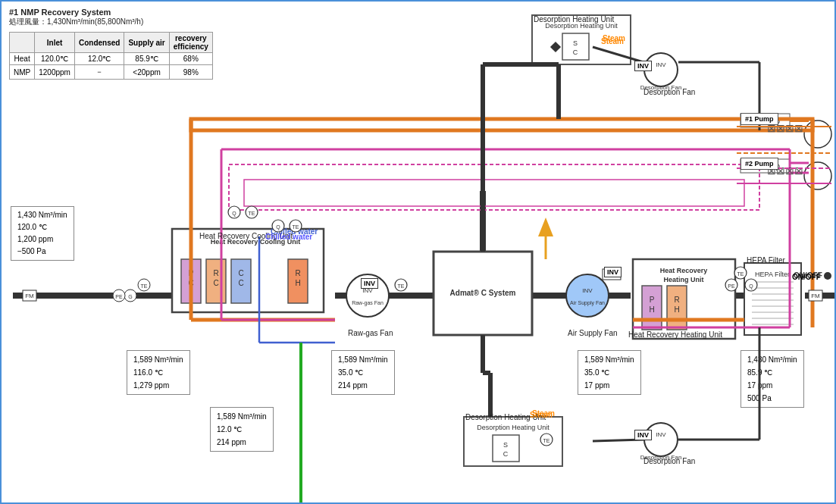  What do you see at coordinates (370, 283) in the screenshot?
I see `inv-raw-gas: INV` at bounding box center [370, 283].